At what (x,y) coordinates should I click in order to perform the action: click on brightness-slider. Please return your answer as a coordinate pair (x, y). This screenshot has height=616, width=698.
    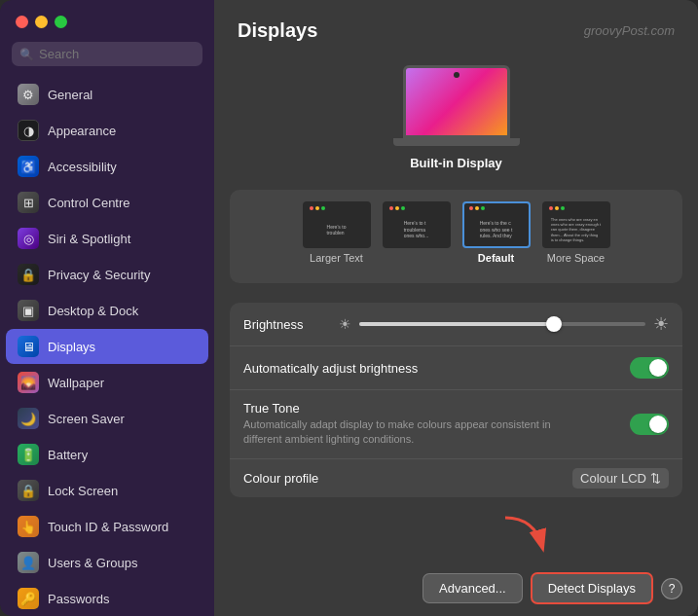
    Looking at the image, I should click on (502, 324).